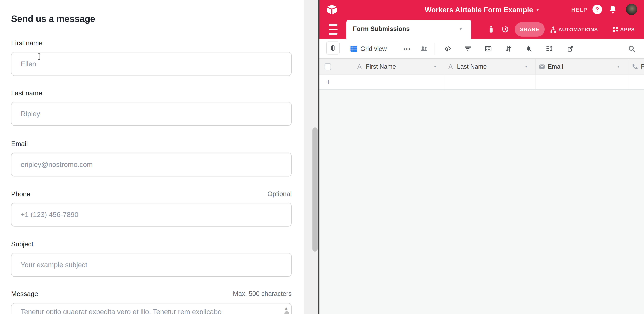 The width and height of the screenshot is (644, 314). I want to click on message-text: Tenetur optio quaerat expedita vero et i…, so click(121, 311).